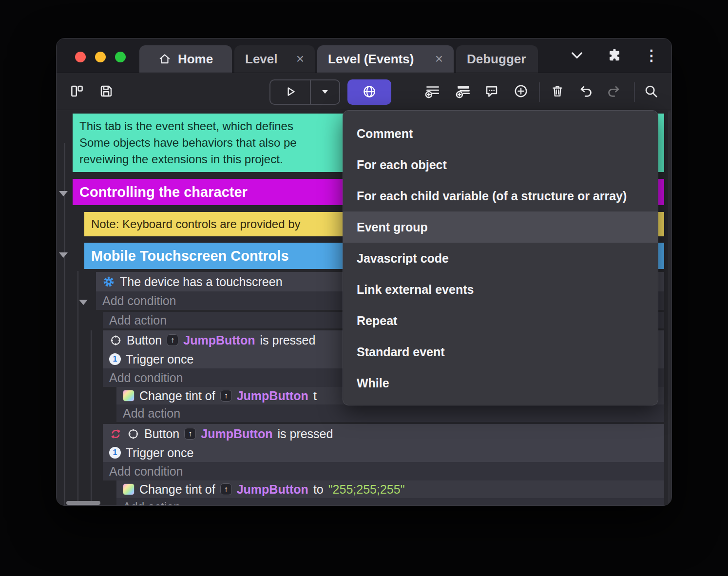 The width and height of the screenshot is (728, 576). Describe the element at coordinates (385, 59) in the screenshot. I see `tab-level-events: Level (Events) ×` at that location.